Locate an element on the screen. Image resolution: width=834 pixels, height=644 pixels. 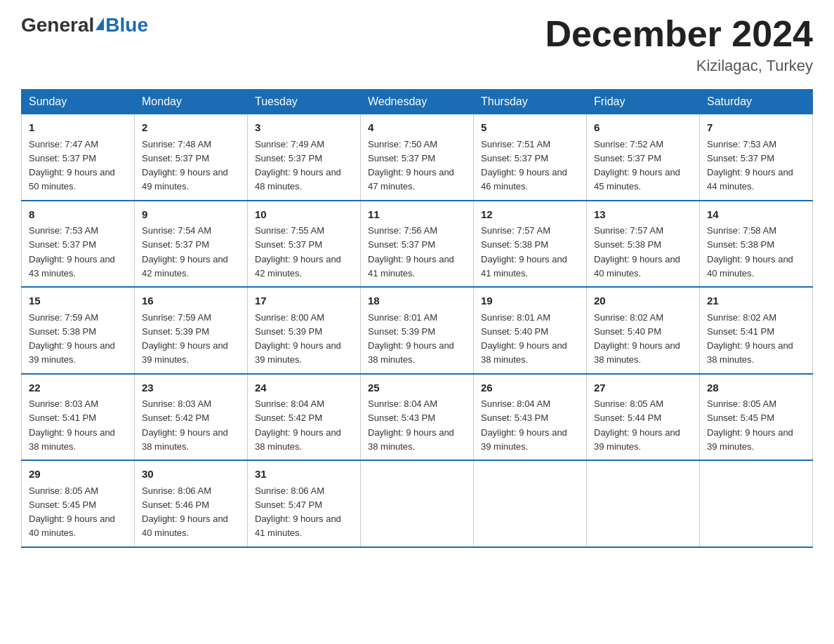
calendar-week-row: 29Sunrise: 8:05 AMSunset: 5:45 PMDayligh… is located at coordinates (417, 504).